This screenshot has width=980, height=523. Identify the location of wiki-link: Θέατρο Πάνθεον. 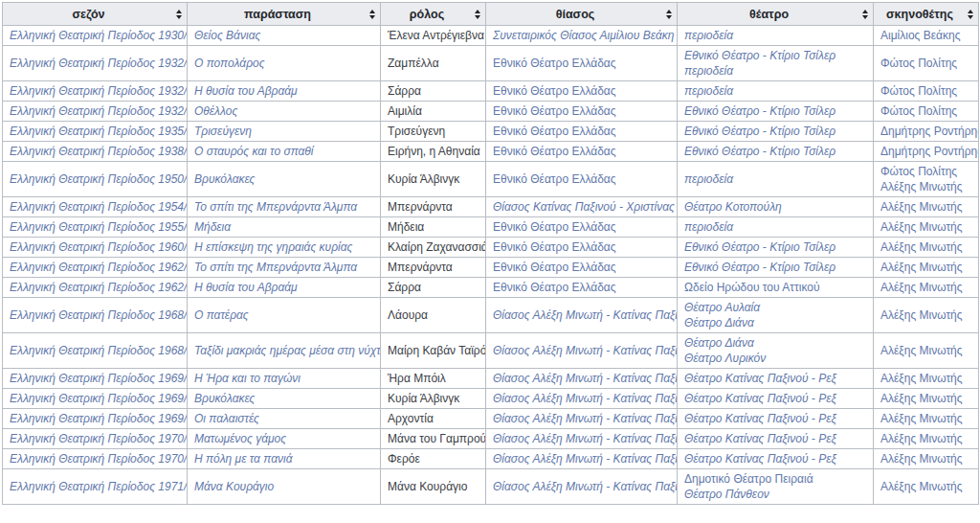
(727, 494).